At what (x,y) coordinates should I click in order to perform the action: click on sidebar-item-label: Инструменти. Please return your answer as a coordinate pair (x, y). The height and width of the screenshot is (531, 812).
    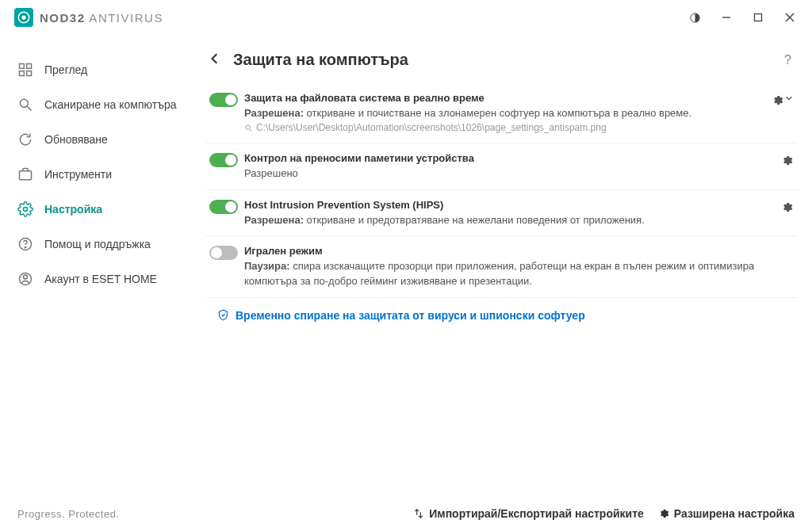
    Looking at the image, I should click on (78, 174).